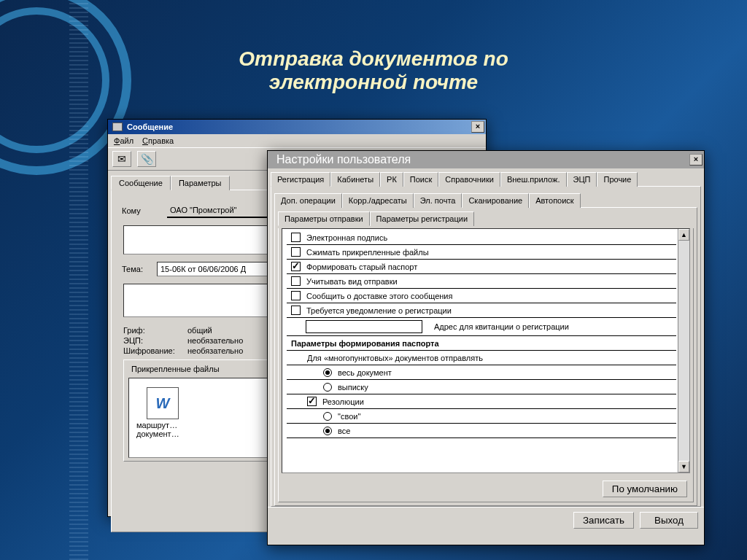  I want to click on label-ecp: ЭЦП:, so click(152, 341).